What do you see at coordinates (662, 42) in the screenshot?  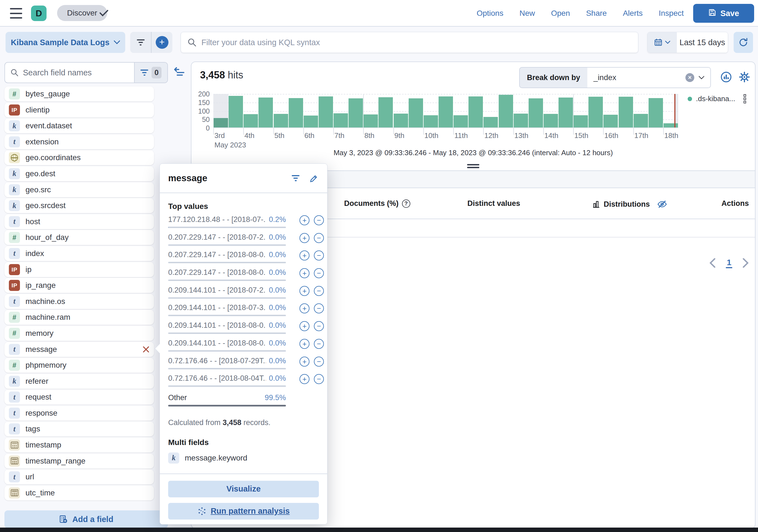 I see `calendar-menu` at bounding box center [662, 42].